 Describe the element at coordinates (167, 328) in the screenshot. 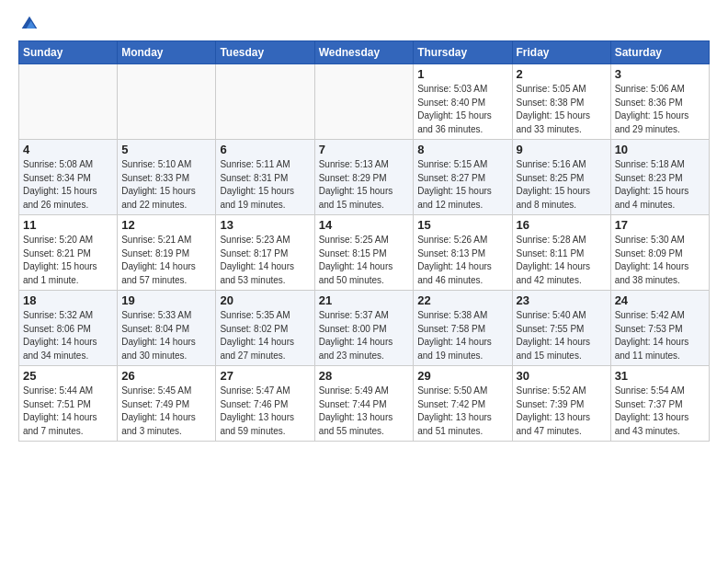

I see `calendar-cell: 19Sunrise: 5:33 AM Sunset: 8:04 PM Dayli…` at that location.